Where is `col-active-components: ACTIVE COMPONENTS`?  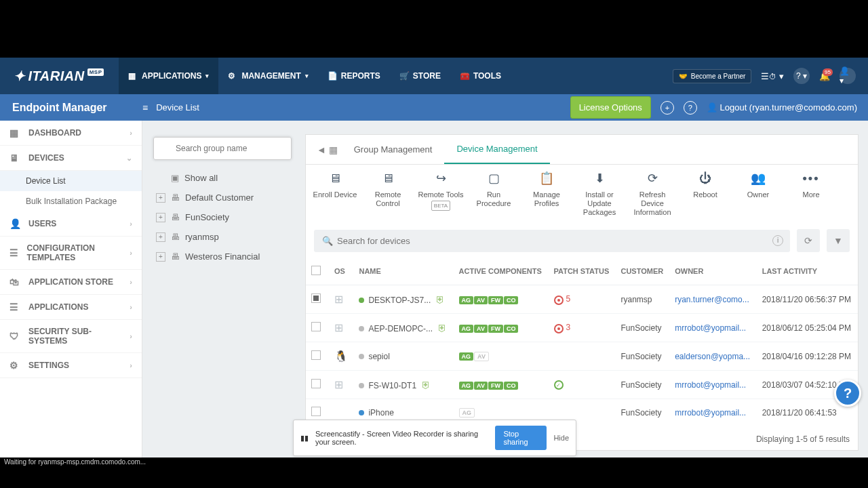
col-active-components: ACTIVE COMPONENTS is located at coordinates (501, 271).